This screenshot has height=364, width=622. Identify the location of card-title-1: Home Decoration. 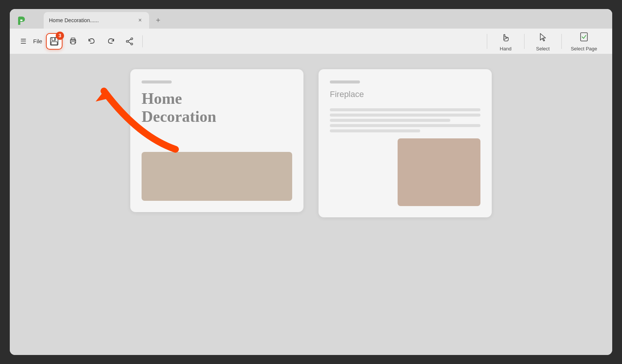
(217, 108).